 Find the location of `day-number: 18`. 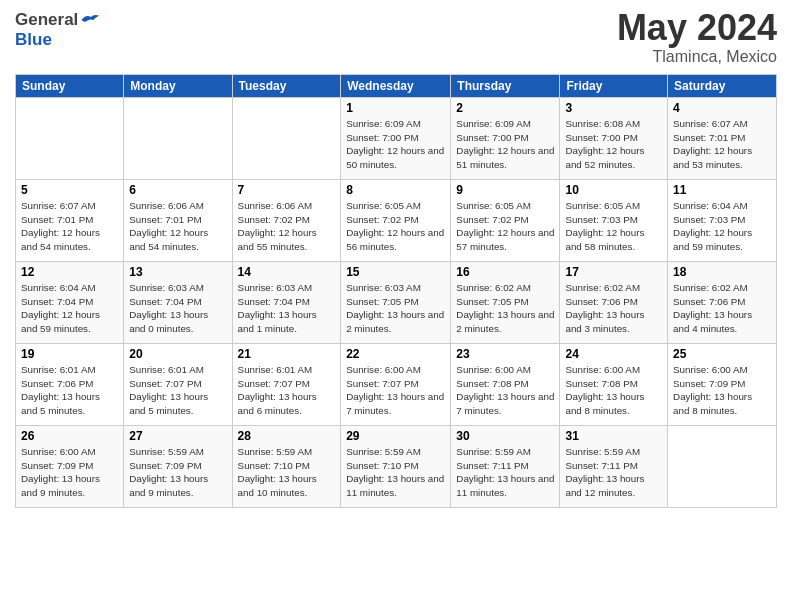

day-number: 18 is located at coordinates (722, 272).